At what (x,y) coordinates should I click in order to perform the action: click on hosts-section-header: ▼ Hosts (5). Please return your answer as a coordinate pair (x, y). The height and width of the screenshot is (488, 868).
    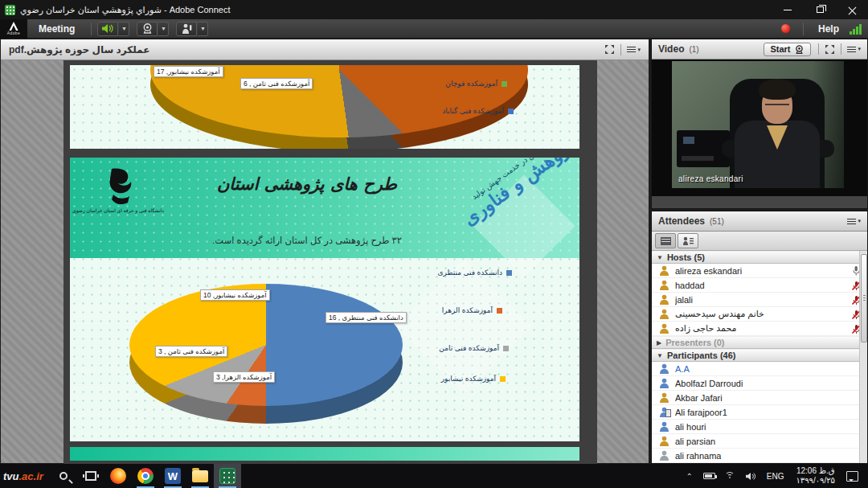
    Looking at the image, I should click on (760, 257).